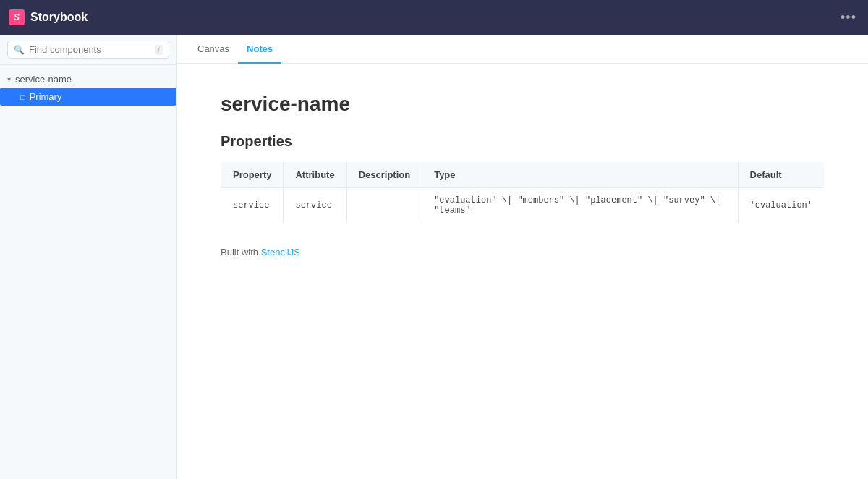 The image size is (868, 479). Describe the element at coordinates (88, 50) in the screenshot. I see `search-bar: 🔍 /` at that location.